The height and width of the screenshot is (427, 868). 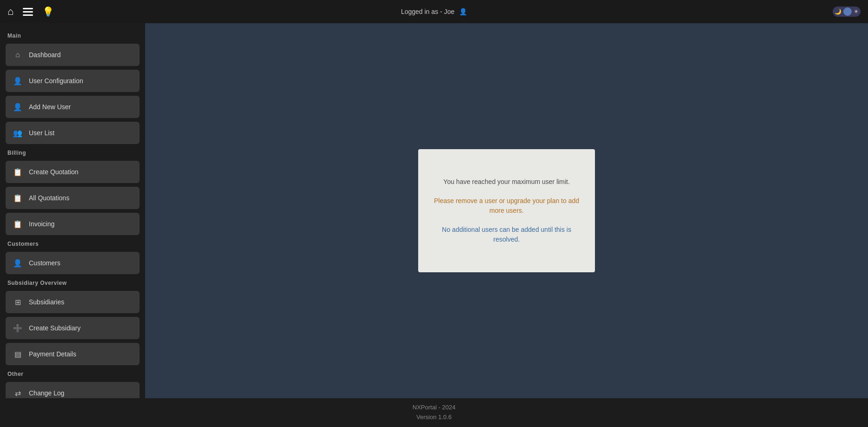 I want to click on all-quotations-icon: 📋, so click(x=18, y=198).